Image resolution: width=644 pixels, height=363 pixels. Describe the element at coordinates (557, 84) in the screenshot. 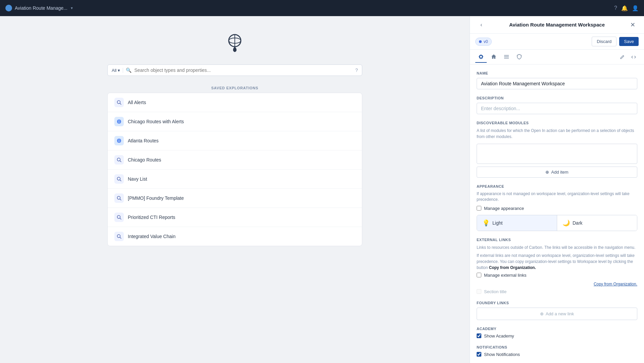

I see `name-input` at that location.